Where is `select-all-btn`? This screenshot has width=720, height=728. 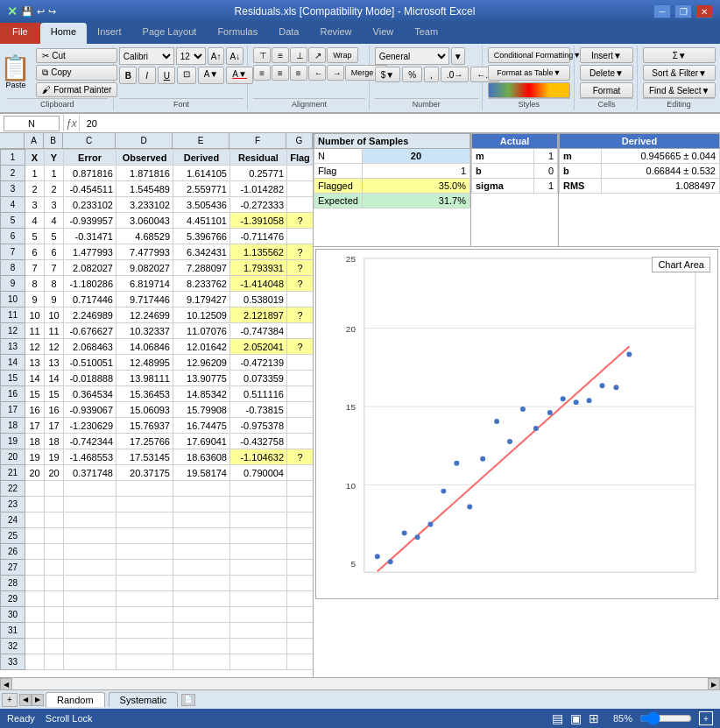 select-all-btn is located at coordinates (12, 140).